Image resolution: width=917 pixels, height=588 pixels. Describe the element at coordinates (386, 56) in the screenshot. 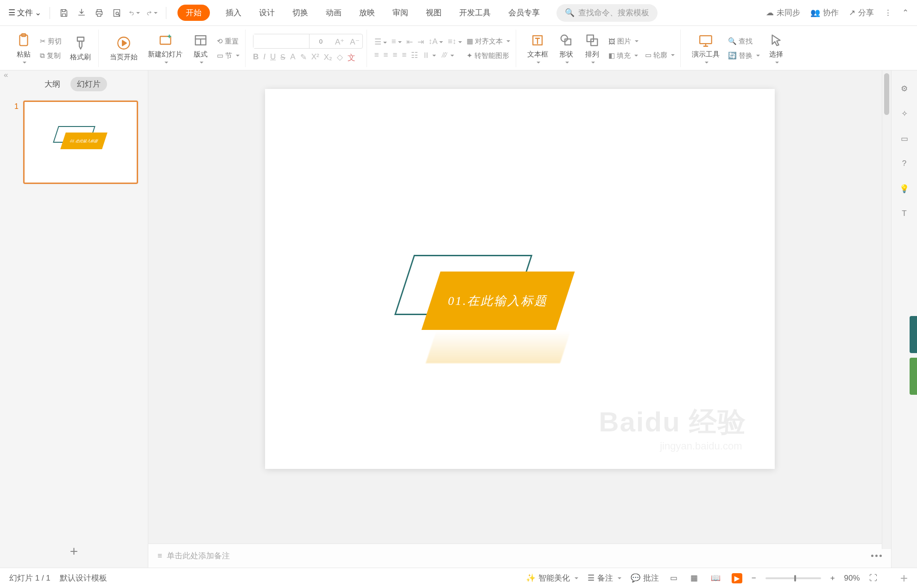

I see `align-center-icon: ≡` at that location.